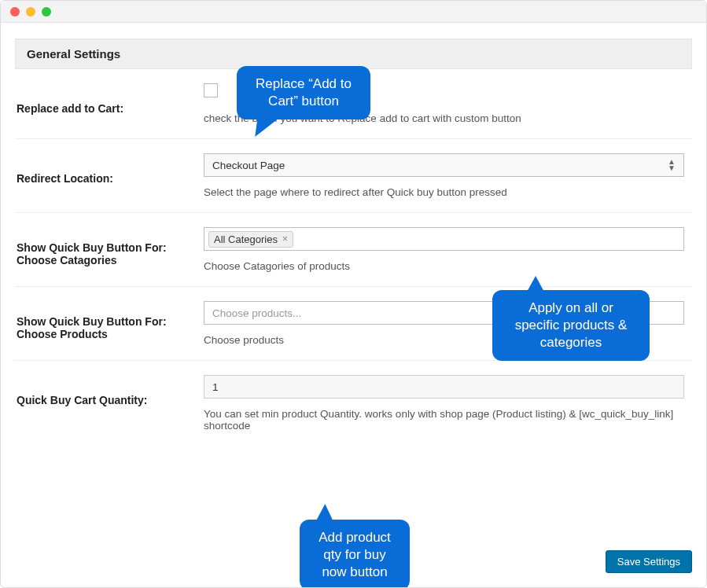 Image resolution: width=707 pixels, height=588 pixels. Describe the element at coordinates (329, 513) in the screenshot. I see `callout-tail-icon` at that location.